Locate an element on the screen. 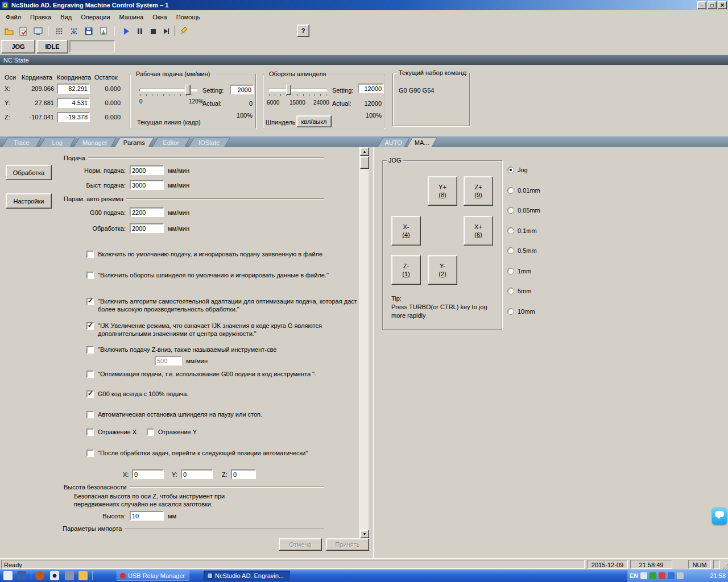  normal-feed-input: 2000 is located at coordinates (147, 171).